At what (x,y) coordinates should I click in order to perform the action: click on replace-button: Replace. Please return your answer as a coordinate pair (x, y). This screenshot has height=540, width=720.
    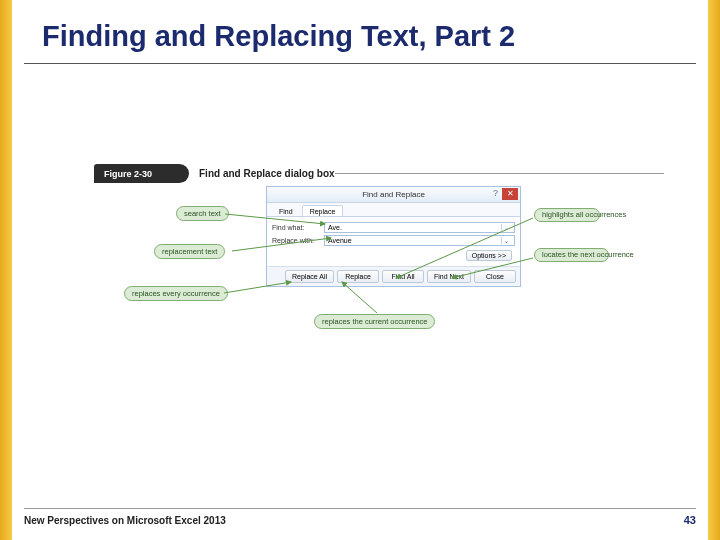
    Looking at the image, I should click on (358, 276).